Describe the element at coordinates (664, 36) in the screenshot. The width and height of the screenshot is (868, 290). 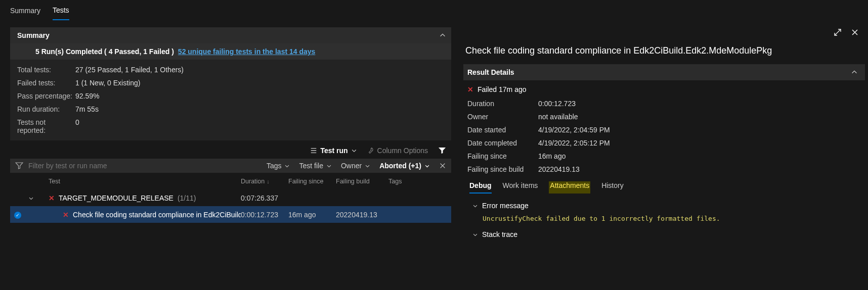
I see `detail-toolbar` at that location.